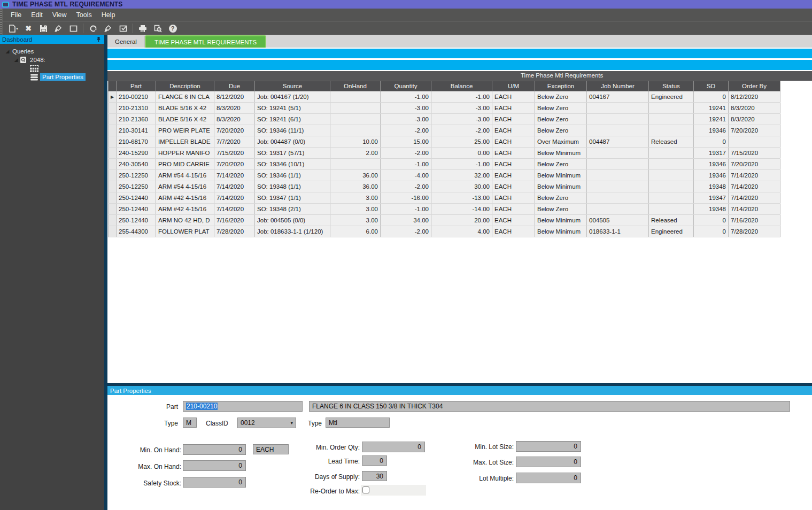  I want to click on table-cell: IMPELLER BLADE, so click(185, 142).